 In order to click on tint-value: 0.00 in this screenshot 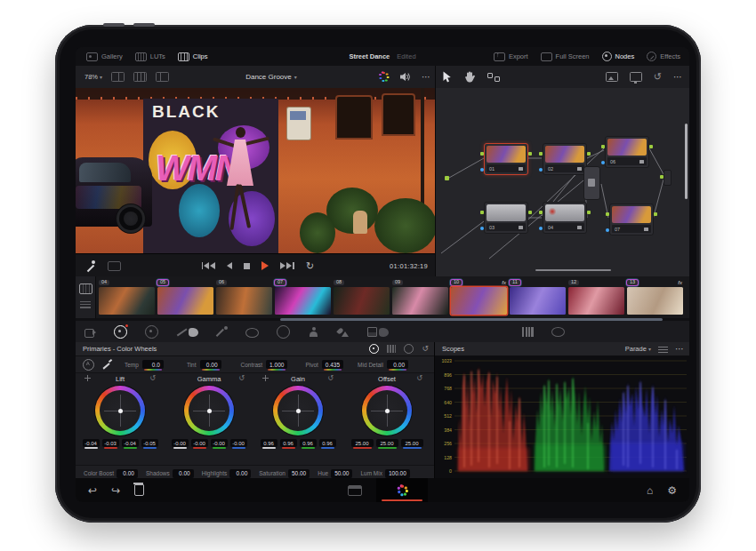, I will do `click(211, 364)`.